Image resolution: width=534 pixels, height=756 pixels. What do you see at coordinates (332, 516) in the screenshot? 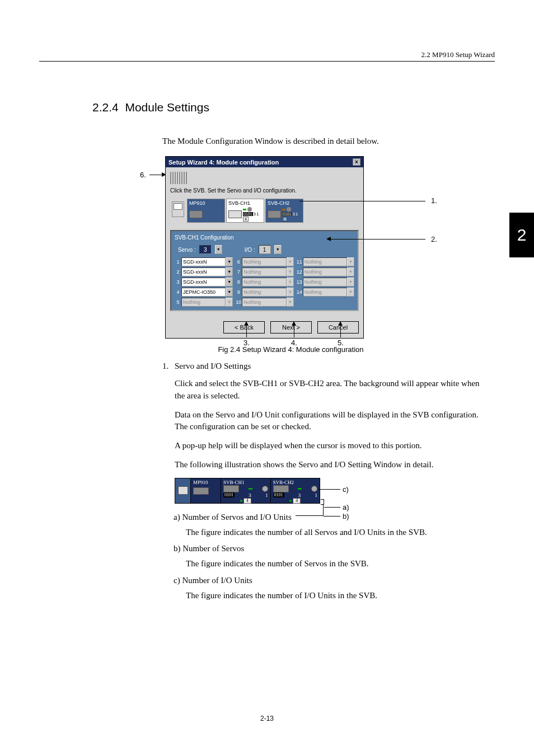
I see `line-b` at bounding box center [332, 516].